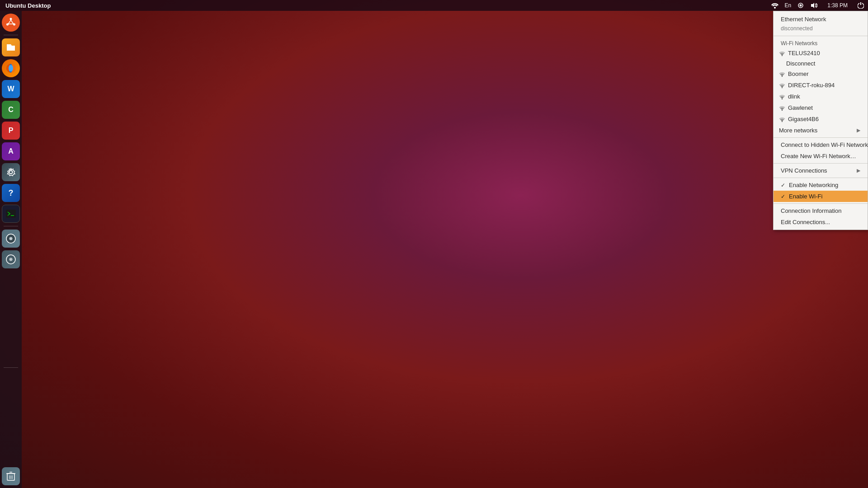  What do you see at coordinates (859, 130) in the screenshot?
I see `more-networks-arrow: ▶` at bounding box center [859, 130].